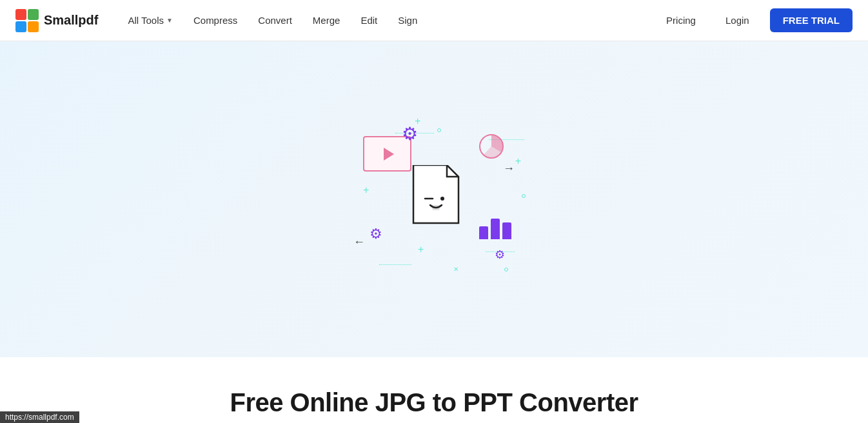  I want to click on nav-links: All Tools ▼ Compress Convert Merge Edit …, so click(388, 21).